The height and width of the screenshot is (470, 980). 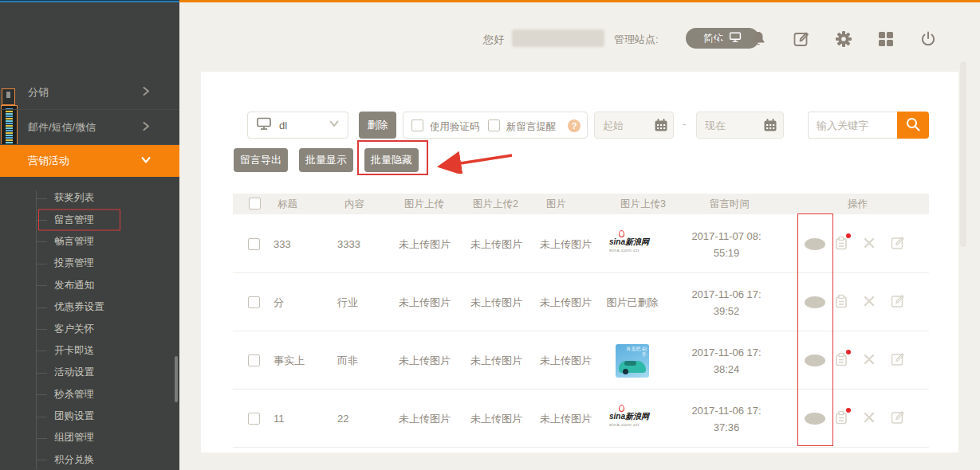 What do you see at coordinates (581, 419) in the screenshot?
I see `table-row: 1122未上传图片未上传图片未上传图片sina新浪网sina.com.cn201…` at bounding box center [581, 419].